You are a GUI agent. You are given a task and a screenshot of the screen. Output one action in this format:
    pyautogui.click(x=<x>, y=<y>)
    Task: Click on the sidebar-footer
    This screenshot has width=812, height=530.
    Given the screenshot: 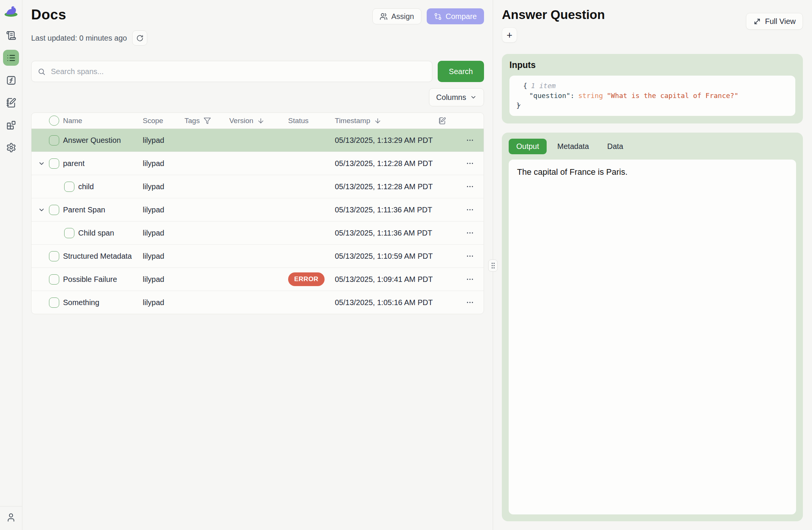 What is the action you would take?
    pyautogui.click(x=11, y=518)
    